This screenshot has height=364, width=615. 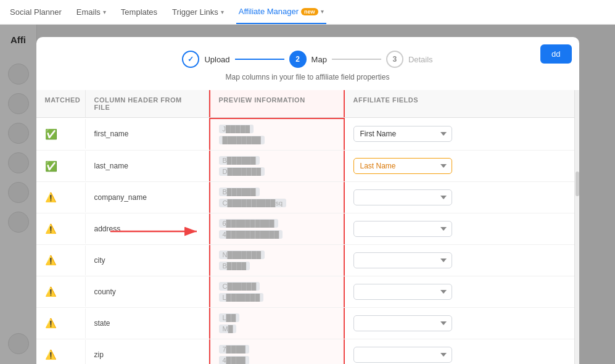 What do you see at coordinates (460, 104) in the screenshot?
I see `col-affiliate-fields: AFFILIATE FIELDS` at bounding box center [460, 104].